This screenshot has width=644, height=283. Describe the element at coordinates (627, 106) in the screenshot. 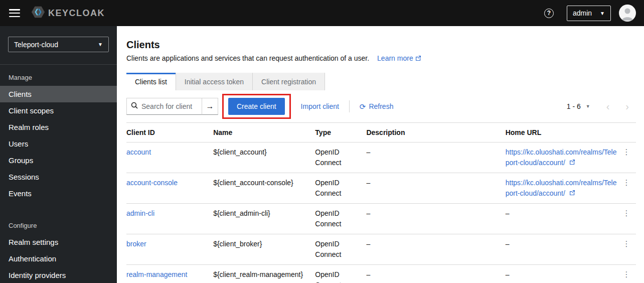

I see `pagination-next-icon: ›` at that location.